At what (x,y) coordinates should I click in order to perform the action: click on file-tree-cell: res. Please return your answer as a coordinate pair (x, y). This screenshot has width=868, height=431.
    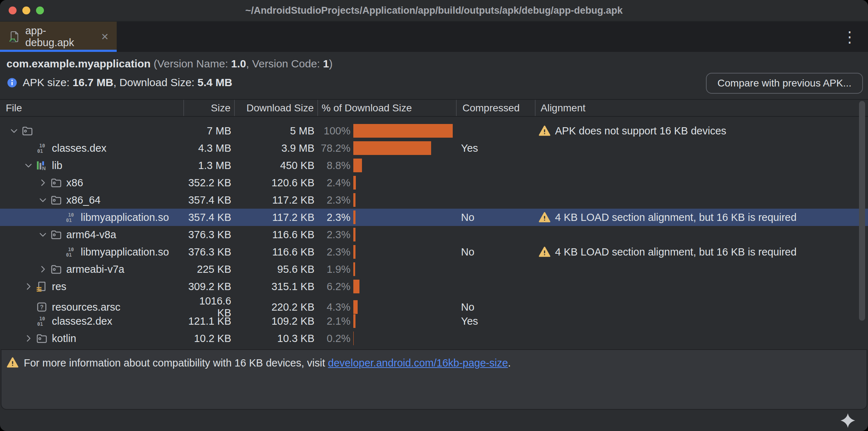
    Looking at the image, I should click on (91, 286).